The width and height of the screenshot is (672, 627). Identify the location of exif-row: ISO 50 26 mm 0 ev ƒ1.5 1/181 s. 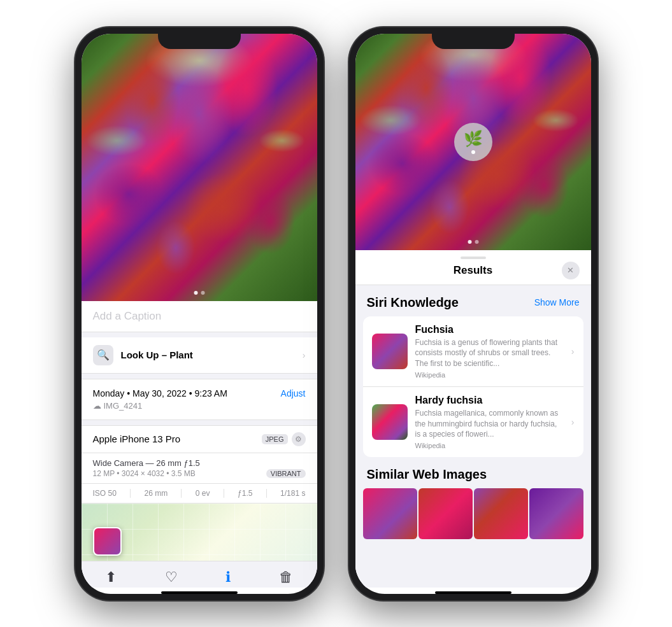
(199, 493).